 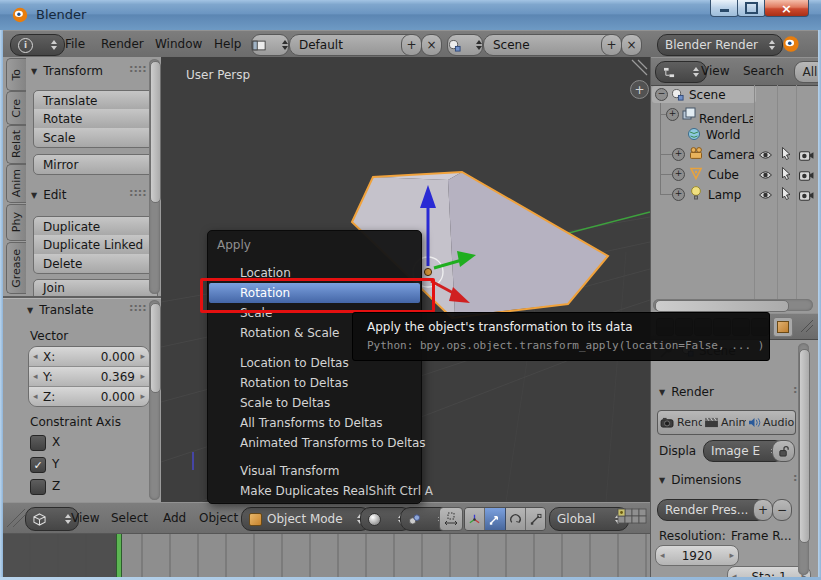 I want to click on constraint-y-checkbox: ✓, so click(x=38, y=465).